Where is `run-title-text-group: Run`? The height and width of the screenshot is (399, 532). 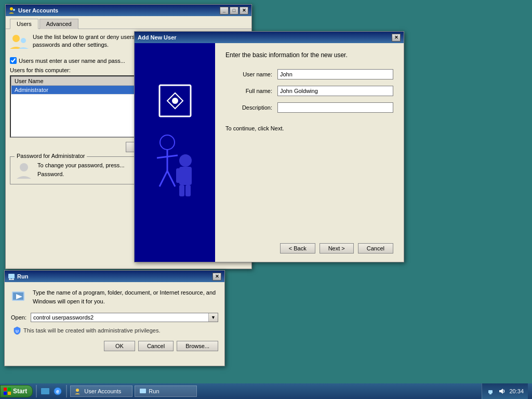 run-title-text-group: Run is located at coordinates (18, 276).